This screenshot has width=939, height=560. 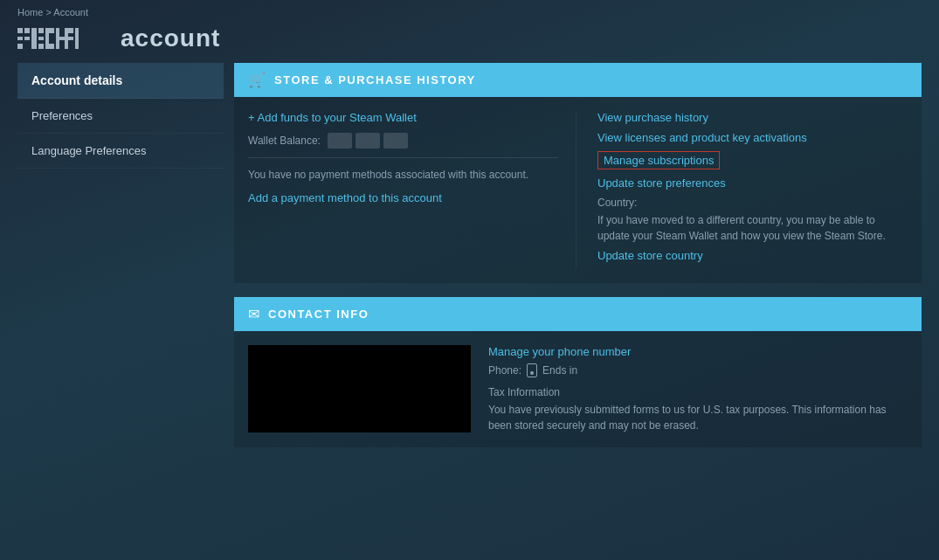 I want to click on view-purchase-history-link: View purchase history, so click(x=753, y=117).